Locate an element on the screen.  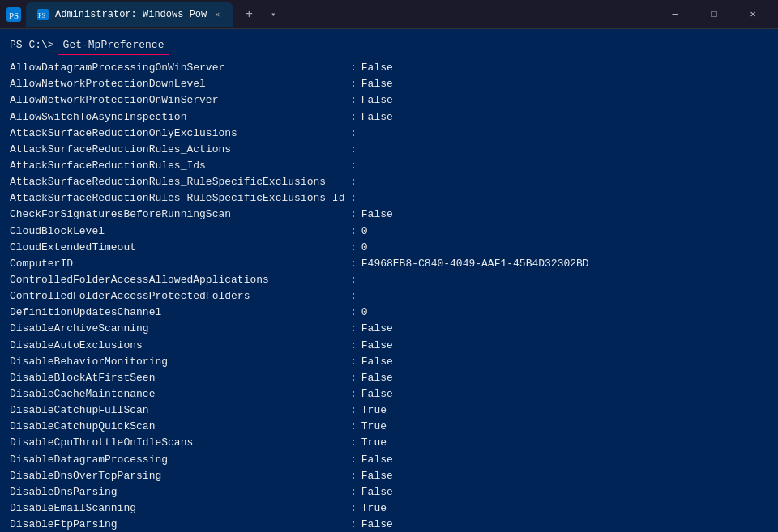
minimize-button: ─ is located at coordinates (675, 15).